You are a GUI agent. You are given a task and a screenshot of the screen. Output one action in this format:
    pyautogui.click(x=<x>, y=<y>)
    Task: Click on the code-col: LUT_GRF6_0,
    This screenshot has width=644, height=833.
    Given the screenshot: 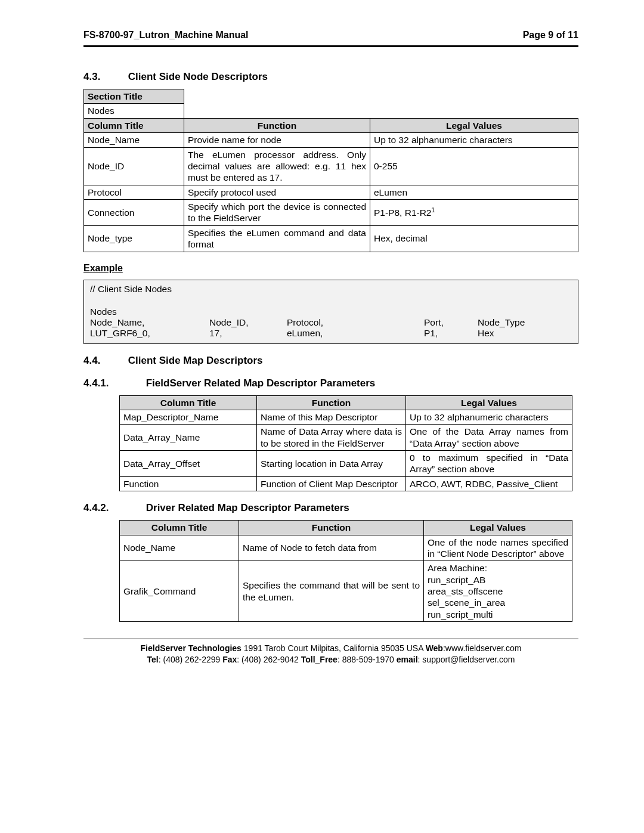 What is the action you would take?
    pyautogui.click(x=150, y=333)
    